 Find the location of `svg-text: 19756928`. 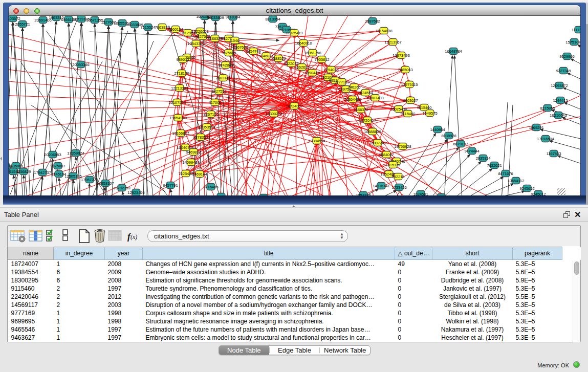

svg-text: 19756928 is located at coordinates (402, 146).